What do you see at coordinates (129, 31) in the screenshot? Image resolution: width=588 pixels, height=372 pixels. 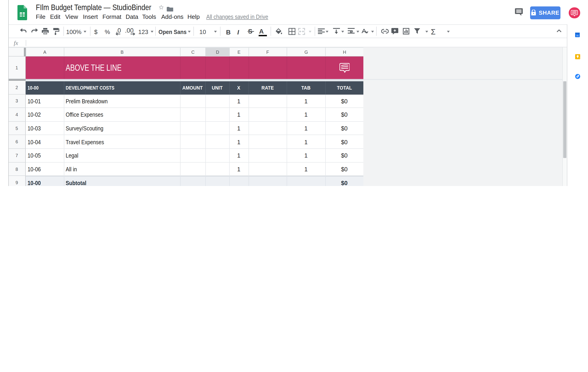 I see `svg-text: .00` at bounding box center [129, 31].